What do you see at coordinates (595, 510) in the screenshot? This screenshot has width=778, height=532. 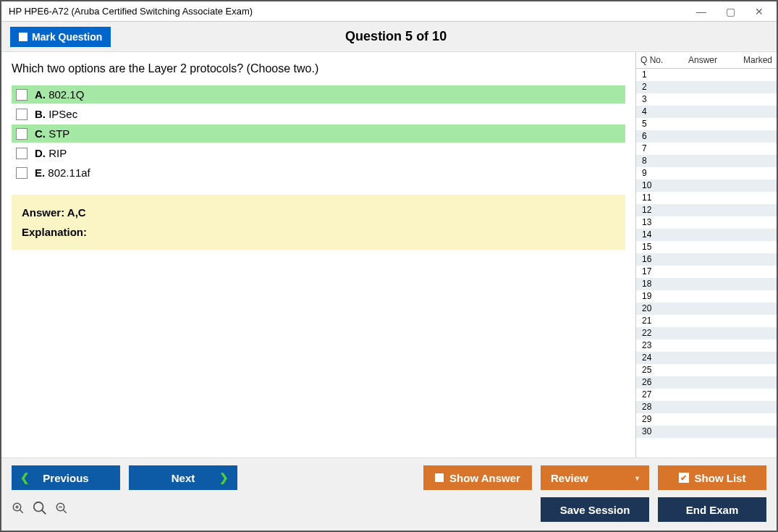 I see `save-session-button: Save Session` at bounding box center [595, 510].